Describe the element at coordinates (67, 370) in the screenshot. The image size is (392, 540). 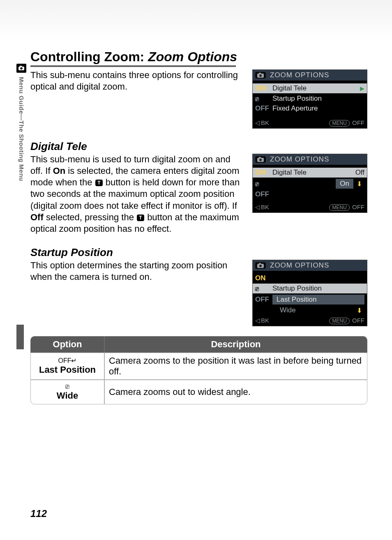
I see `option-label: Last Position` at that location.